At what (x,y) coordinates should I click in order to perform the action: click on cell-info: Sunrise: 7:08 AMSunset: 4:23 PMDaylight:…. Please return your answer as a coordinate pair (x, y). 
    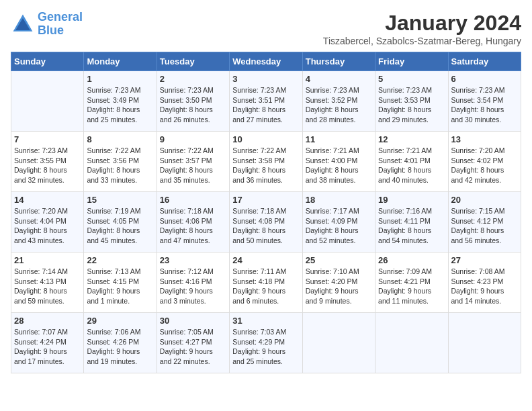
    Looking at the image, I should click on (485, 286).